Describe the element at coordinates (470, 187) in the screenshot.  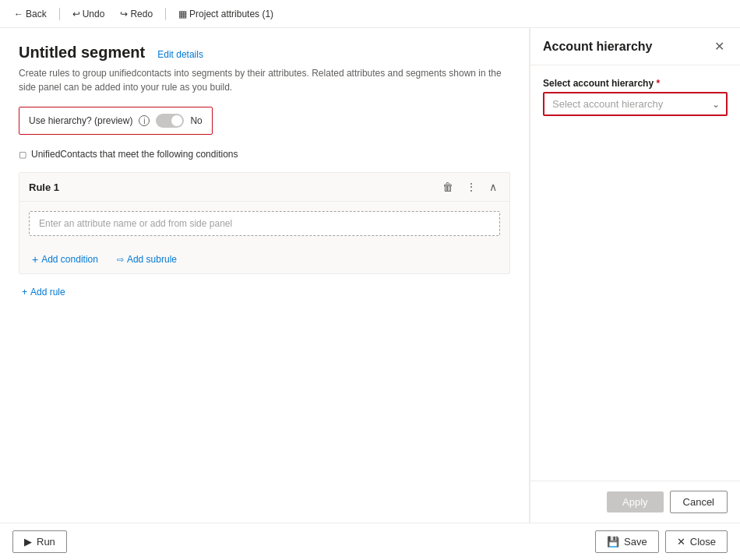
I see `rule-actions: 🗑 ⋮ ∧` at that location.